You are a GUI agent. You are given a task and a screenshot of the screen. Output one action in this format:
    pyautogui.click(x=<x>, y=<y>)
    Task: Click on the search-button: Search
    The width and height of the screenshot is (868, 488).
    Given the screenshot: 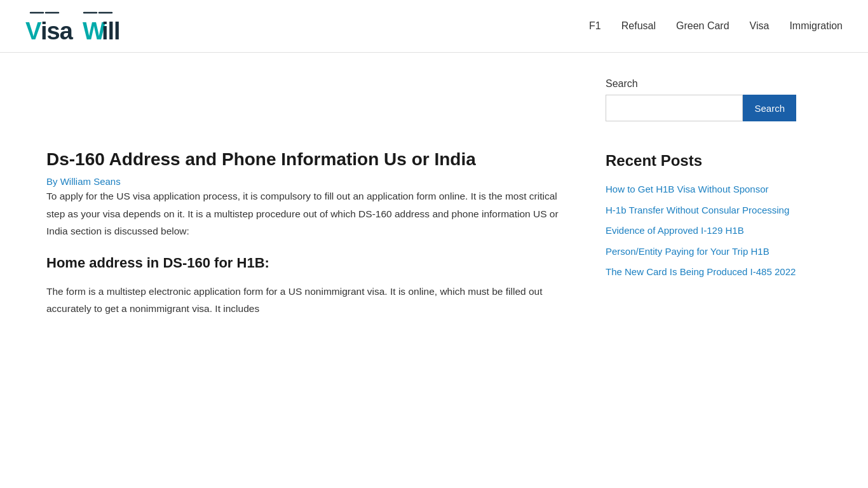 What is the action you would take?
    pyautogui.click(x=770, y=108)
    